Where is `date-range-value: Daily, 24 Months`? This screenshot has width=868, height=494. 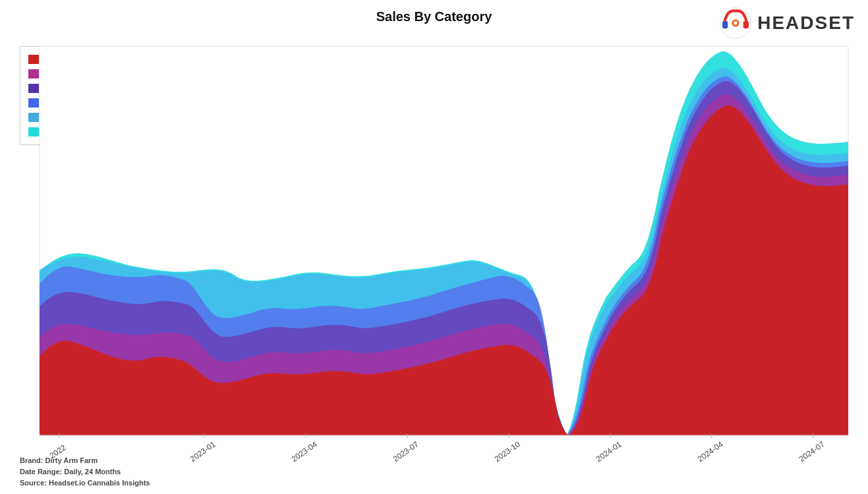
date-range-value: Daily, 24 Months is located at coordinates (92, 472).